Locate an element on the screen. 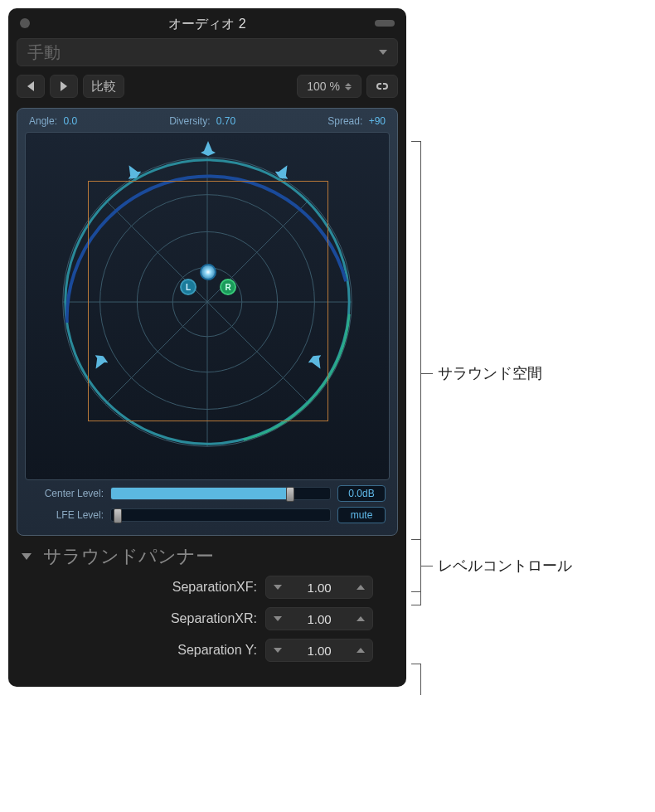 This screenshot has width=655, height=812. next-preset-button is located at coordinates (64, 86).